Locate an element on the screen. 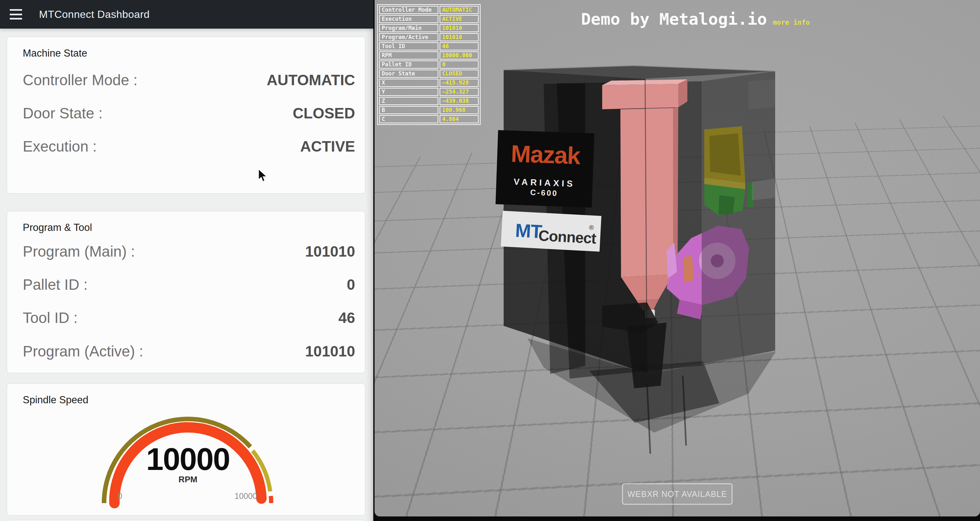 The width and height of the screenshot is (980, 521). status-key: Program/Main is located at coordinates (409, 28).